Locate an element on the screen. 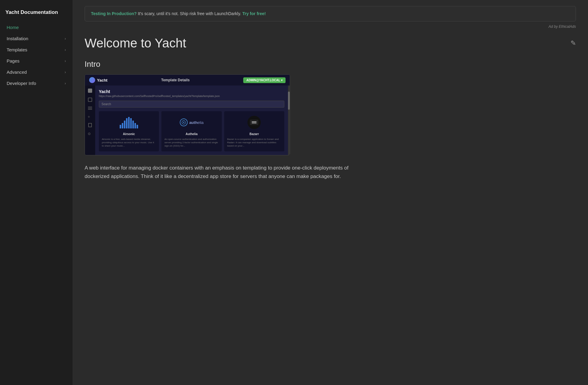 Image resolution: width=588 pixels, height=385 pixels. airsonic-bars is located at coordinates (129, 122).